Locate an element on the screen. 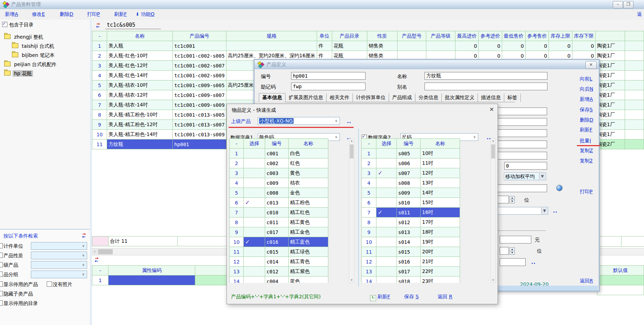 Image resolution: width=644 pixels, height=325 pixels. list-item: 5s00914吋 is located at coordinates (411, 193).